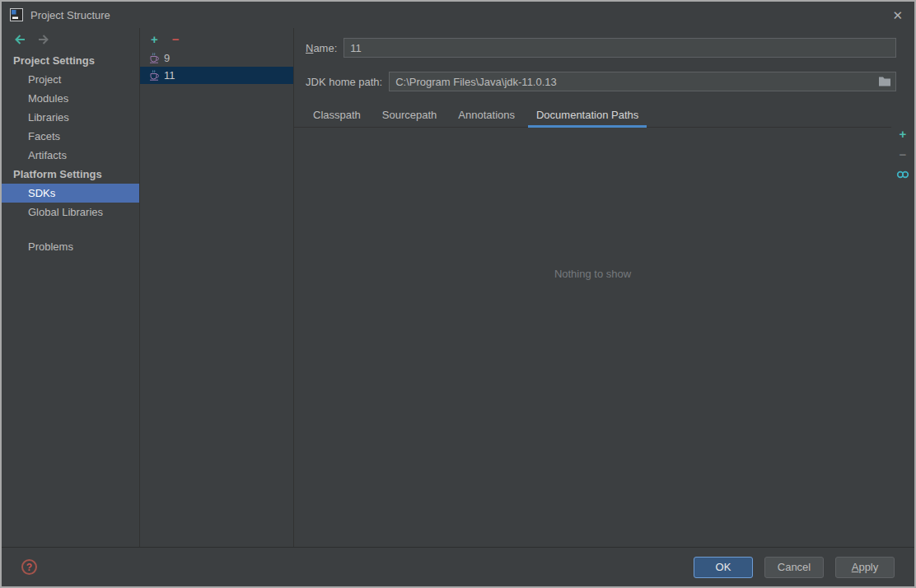 This screenshot has height=588, width=916. I want to click on jdk-home-field-row: JDK home path:, so click(601, 82).